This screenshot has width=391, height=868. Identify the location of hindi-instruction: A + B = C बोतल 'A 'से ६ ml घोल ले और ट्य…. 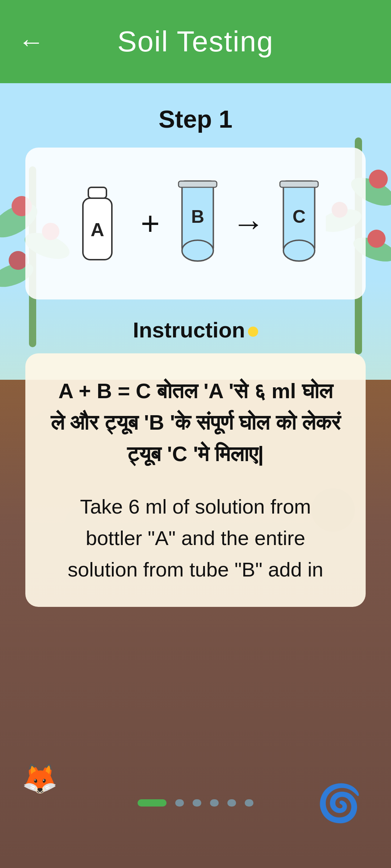
(196, 422).